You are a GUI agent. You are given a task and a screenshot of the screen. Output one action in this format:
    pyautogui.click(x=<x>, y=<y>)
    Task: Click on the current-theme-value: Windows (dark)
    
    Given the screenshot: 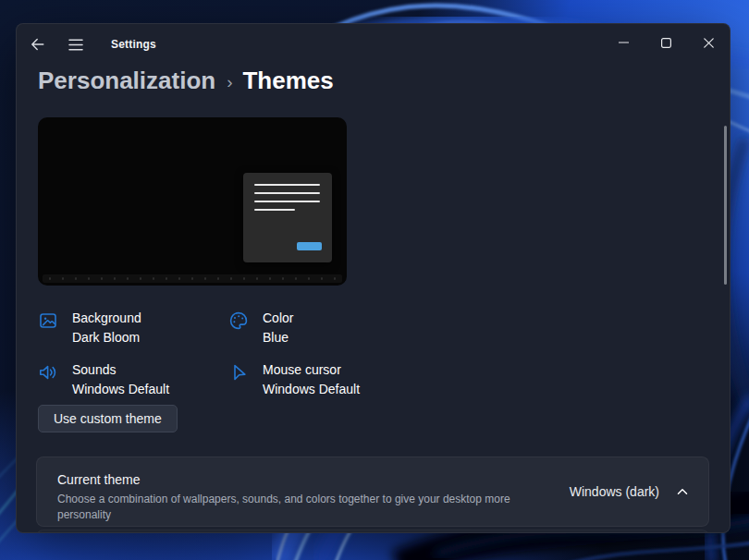 What is the action you would take?
    pyautogui.click(x=614, y=492)
    